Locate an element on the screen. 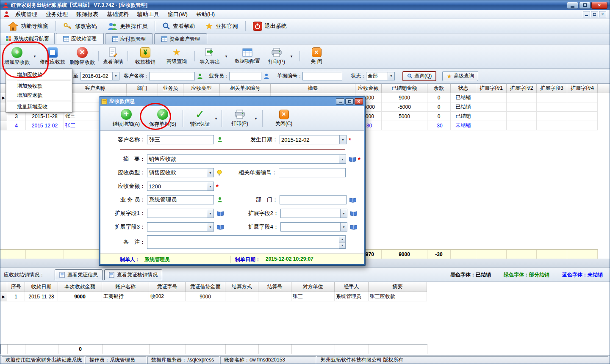 This screenshot has width=610, height=364. print-dropdown-arrow: ▾ is located at coordinates (291, 56).